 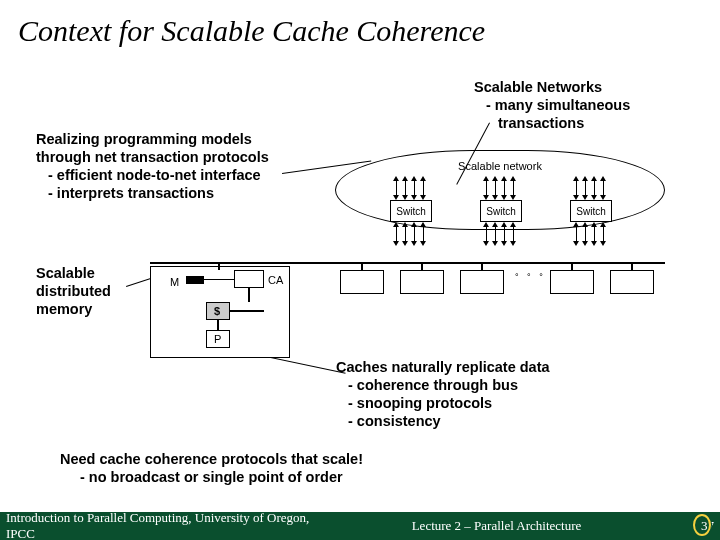 I want to click on ellipsis-icon: ° ° °, so click(x=530, y=277).